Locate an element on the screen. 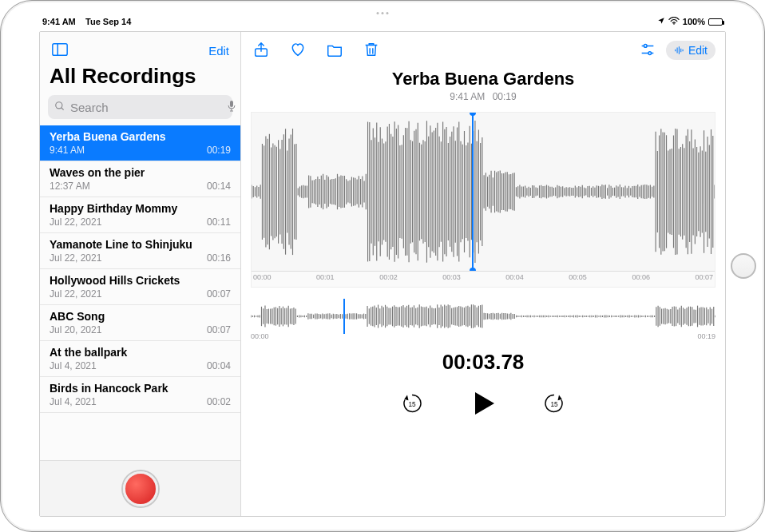 Image resolution: width=765 pixels, height=532 pixels. recording-row: Birds in Hancock ParkJul 4, 202100:02 is located at coordinates (141, 395).